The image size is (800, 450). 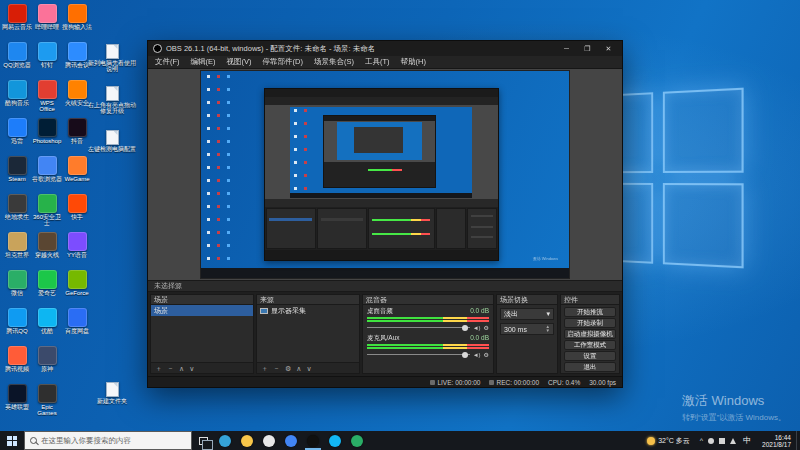 What do you see at coordinates (668, 441) in the screenshot?
I see `weather-widget: 32°C 多云` at bounding box center [668, 441].